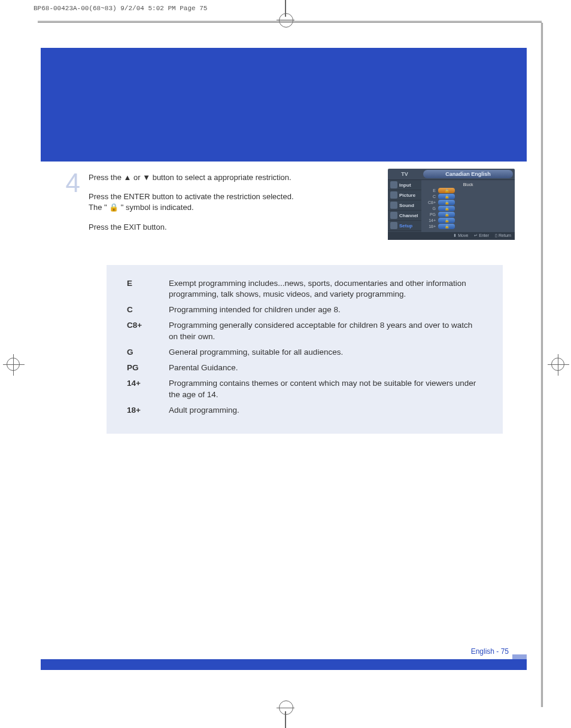 The width and height of the screenshot is (571, 728). What do you see at coordinates (405, 226) in the screenshot?
I see `osd-side-setup: Setup` at bounding box center [405, 226].